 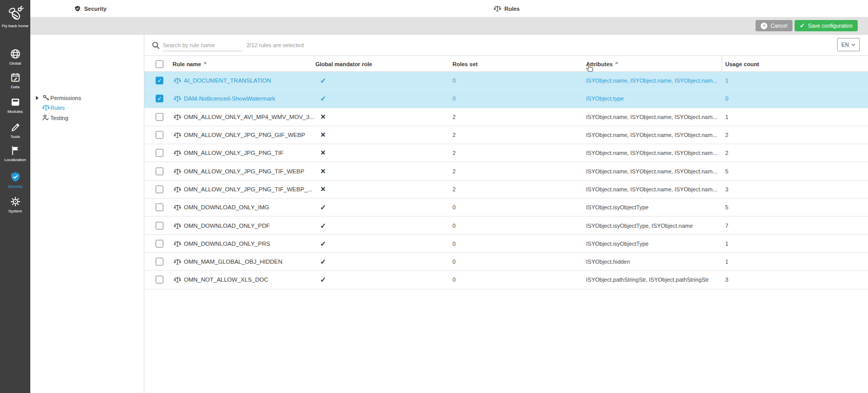 I want to click on rule-name-link: OMN_DOWNLOAD_ONLY_PDF, so click(x=227, y=226).